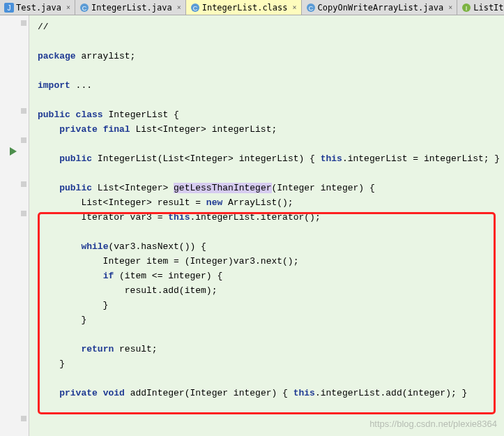 Image resolution: width=504 pixels, height=436 pixels. Describe the element at coordinates (270, 349) in the screenshot. I see `code-line: return result;` at that location.